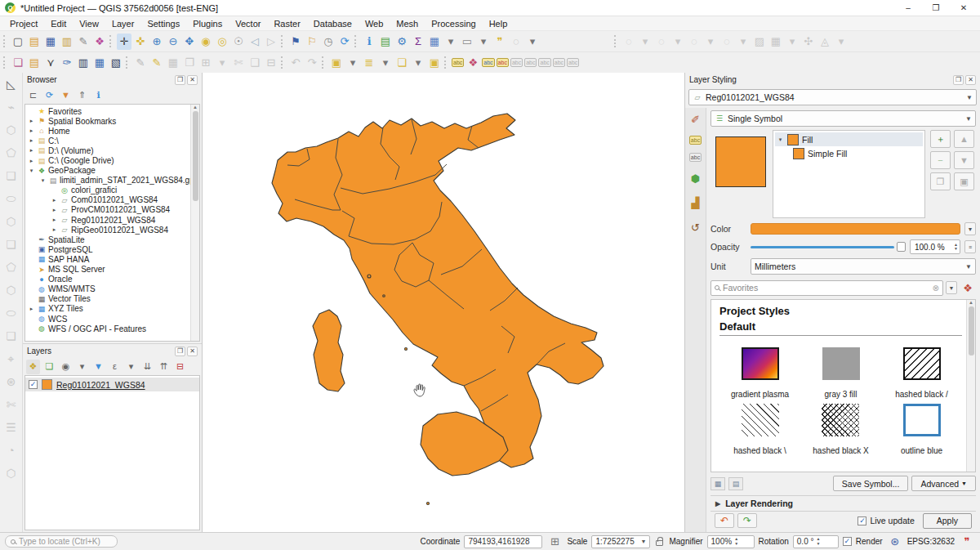 This screenshot has height=550, width=980. Describe the element at coordinates (11, 199) in the screenshot. I see `digitize-ellipse-icon: ⬭` at that location.